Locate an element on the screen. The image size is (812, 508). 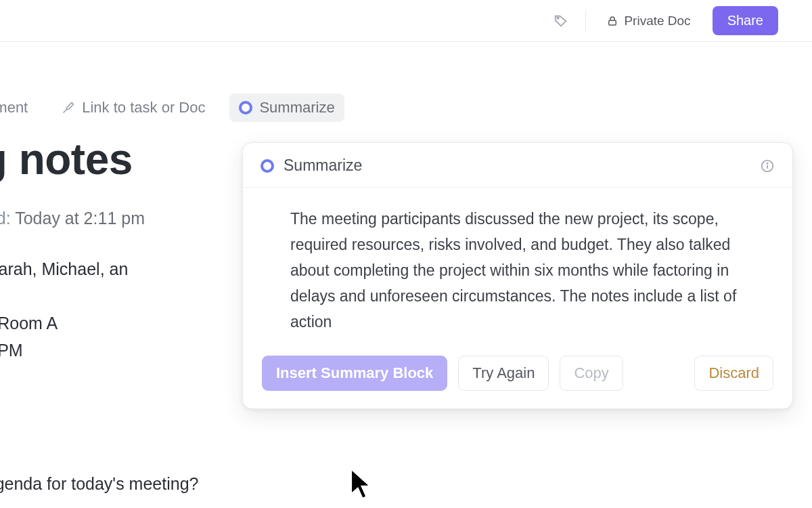
summarize-tool: Summarize is located at coordinates (287, 108).